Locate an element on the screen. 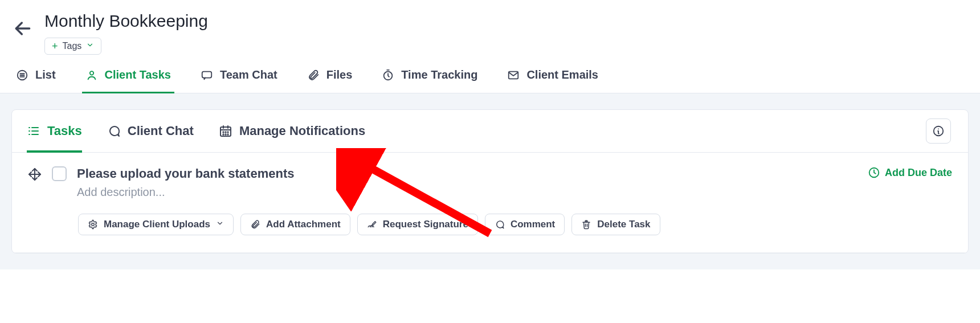 Image resolution: width=980 pixels, height=323 pixels. tab-label: List is located at coordinates (46, 75).